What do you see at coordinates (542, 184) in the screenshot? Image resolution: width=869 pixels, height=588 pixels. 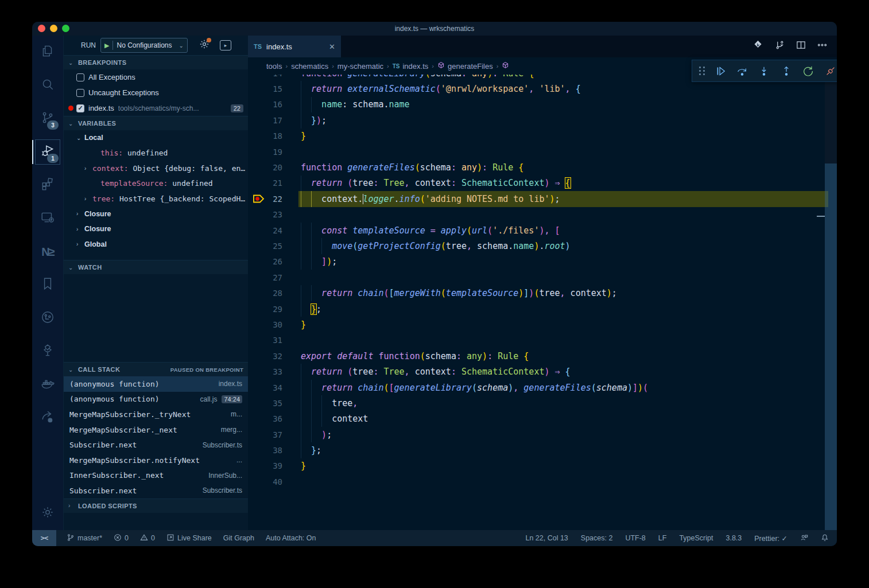 I see `code-line-21: 21return (tree: Tree, context: Schematic…` at bounding box center [542, 184].